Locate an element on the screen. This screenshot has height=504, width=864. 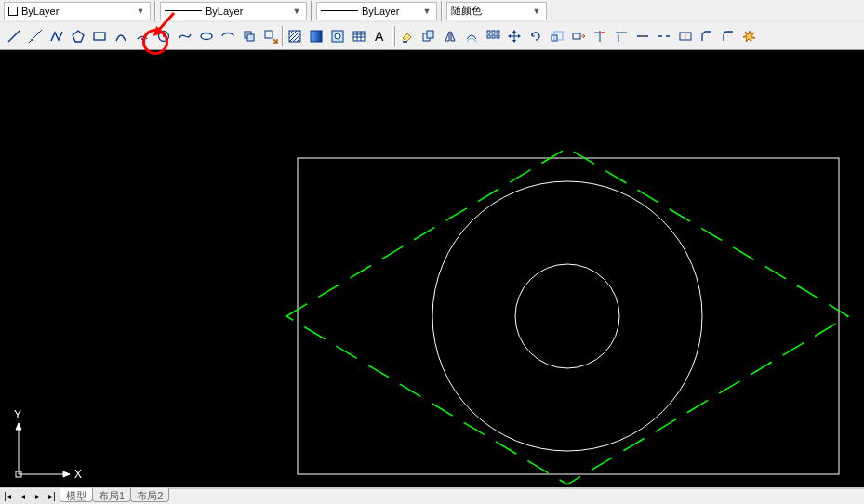
hatch-tool is located at coordinates (295, 36).